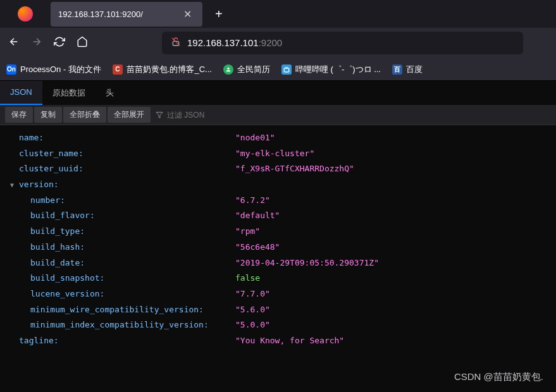  I want to click on json-row-min-wire-compat: minimum_wire_compatibility_version: "5.6…, so click(278, 310).